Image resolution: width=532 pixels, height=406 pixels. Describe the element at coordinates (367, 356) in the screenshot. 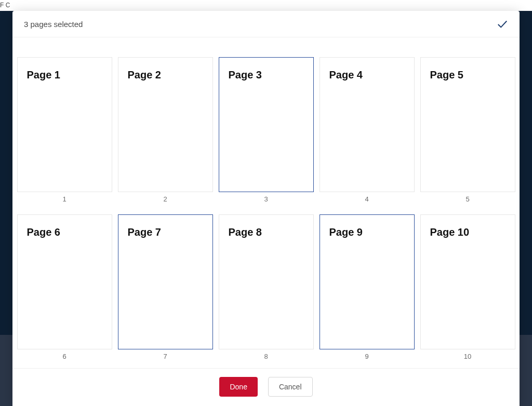

I see `page-index: 9` at that location.